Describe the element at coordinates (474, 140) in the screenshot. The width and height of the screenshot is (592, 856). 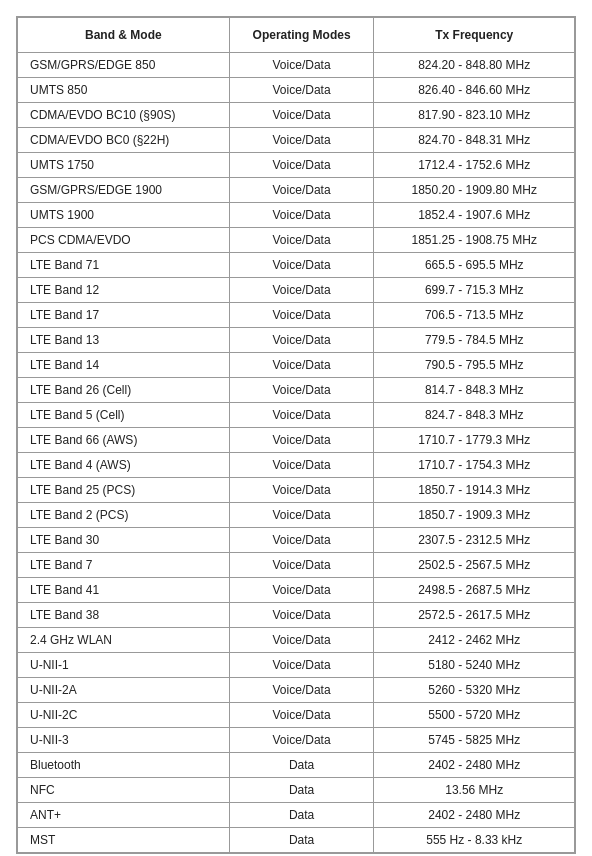
I see `cell-frequency: 824.70 - 848.31 MHz` at that location.